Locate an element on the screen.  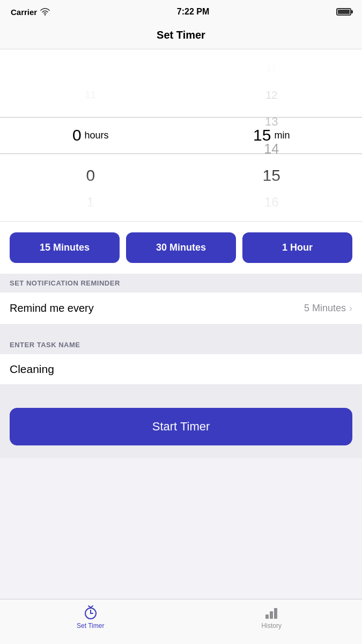
picker-item-selected: 15 is located at coordinates (272, 175).